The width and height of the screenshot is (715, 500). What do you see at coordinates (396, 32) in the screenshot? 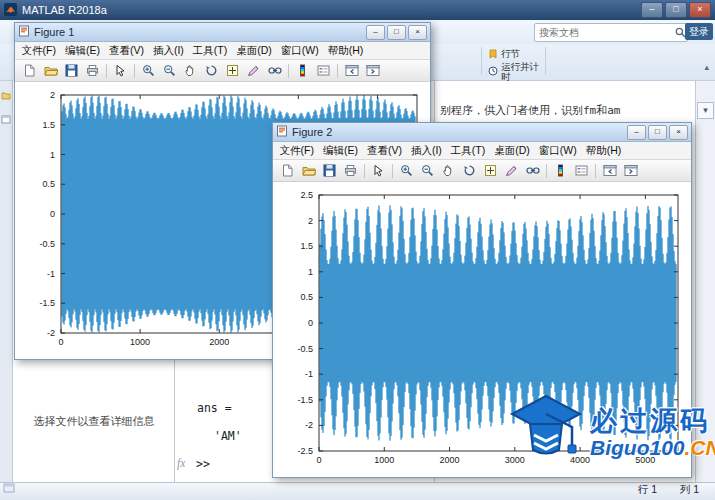
I see `figure-1-maximize-button: □` at bounding box center [396, 32].